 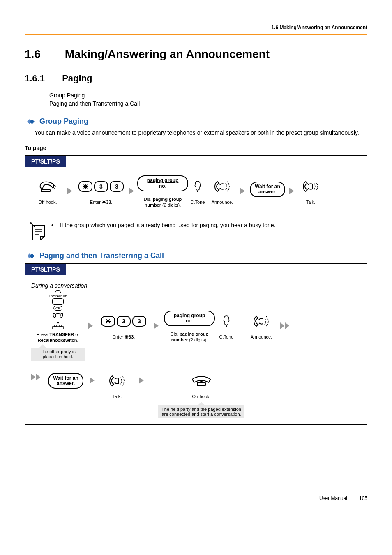 I want to click on transfer-icon: TRANSFER OR, so click(x=58, y=310).